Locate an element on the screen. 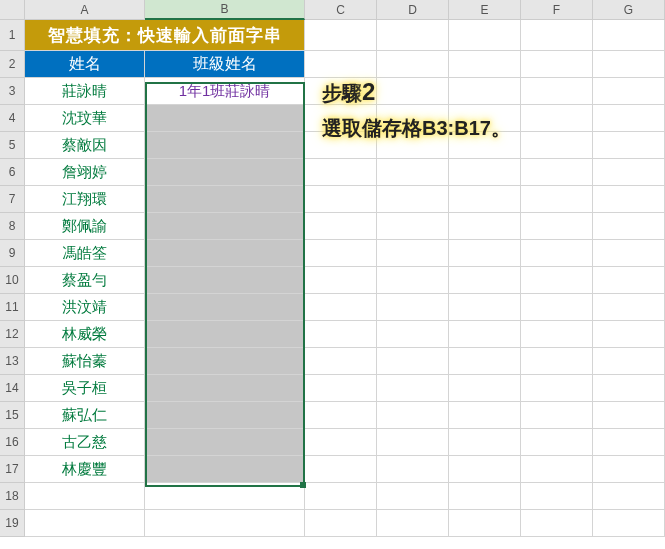 The image size is (665, 549). row-header: 5 is located at coordinates (12, 146).